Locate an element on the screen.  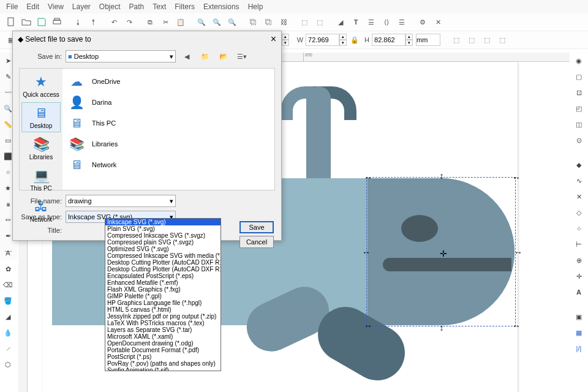
print-icon is located at coordinates (57, 22).